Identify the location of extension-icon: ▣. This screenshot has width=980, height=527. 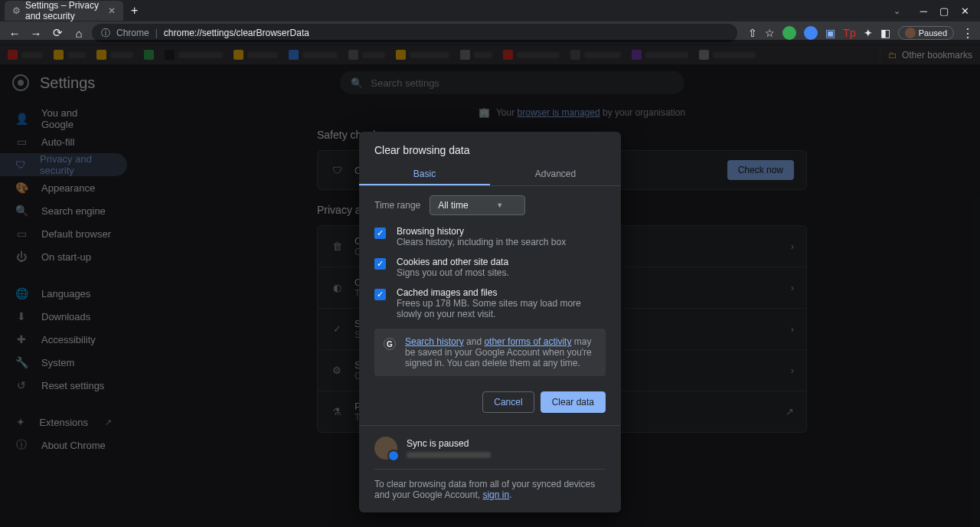
(830, 33).